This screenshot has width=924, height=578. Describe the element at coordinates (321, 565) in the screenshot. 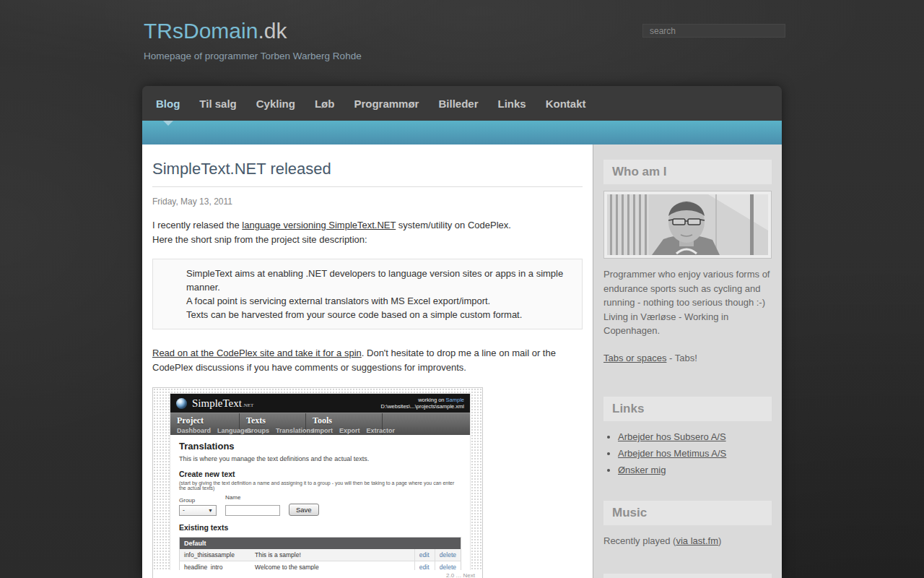

I see `table-row: headline_introWelcome to the sampleeditd…` at that location.